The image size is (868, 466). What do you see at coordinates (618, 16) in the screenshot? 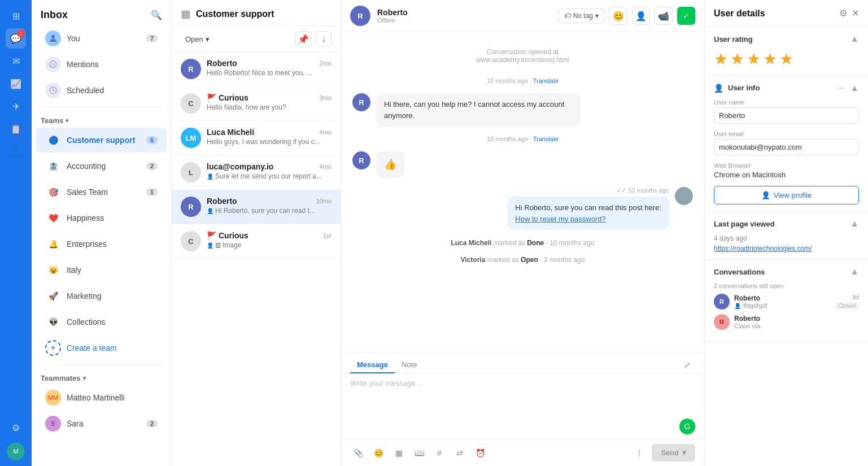
I see `emoji-button: 😊` at bounding box center [618, 16].